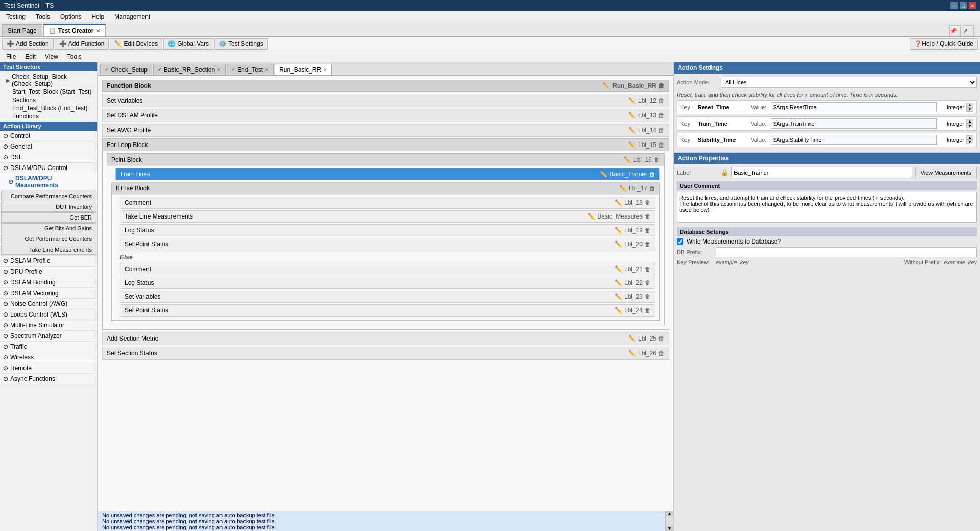  I want to click on action-group-remote-header: ⊙ Remote, so click(49, 368).